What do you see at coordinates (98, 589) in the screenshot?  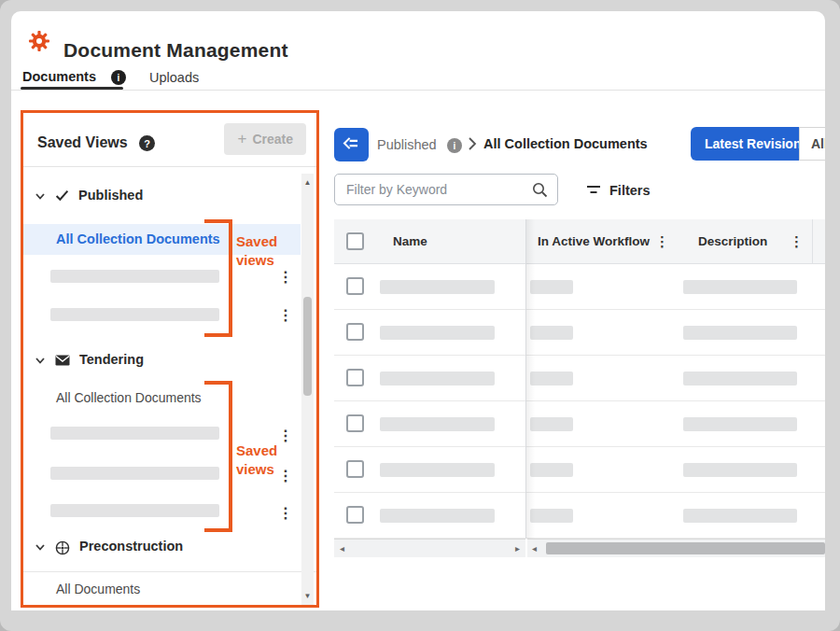 I see `all-documents-item: All Documents` at bounding box center [98, 589].